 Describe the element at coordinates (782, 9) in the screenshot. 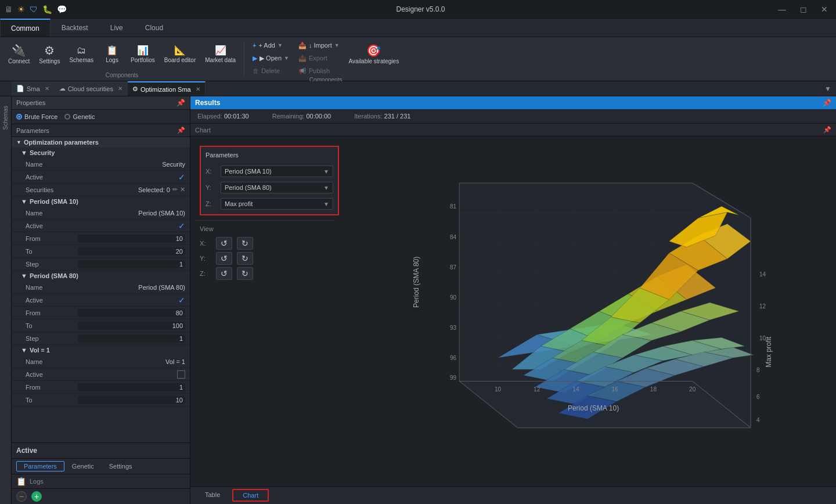

I see `minimize-button: —` at that location.